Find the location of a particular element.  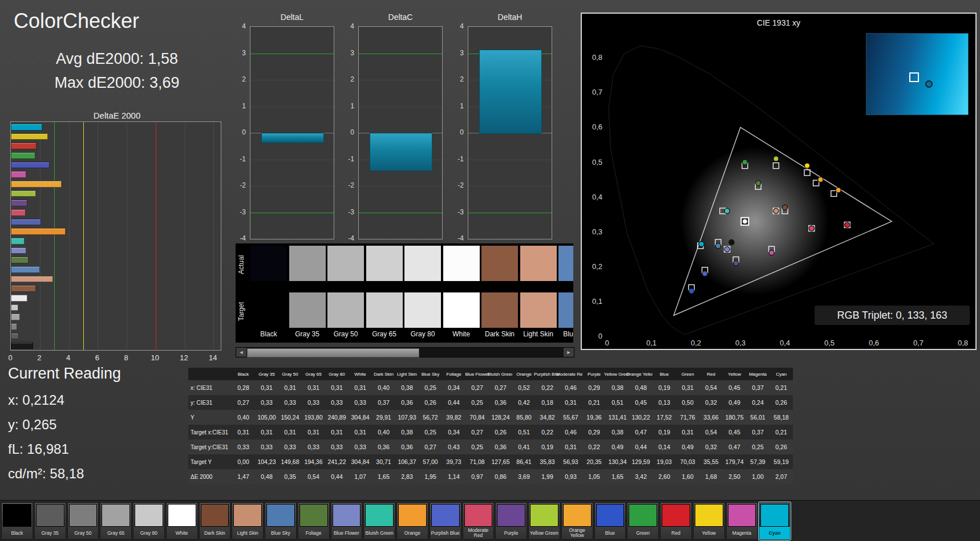

patch-button-bluish-green: Bluish Green is located at coordinates (379, 521).